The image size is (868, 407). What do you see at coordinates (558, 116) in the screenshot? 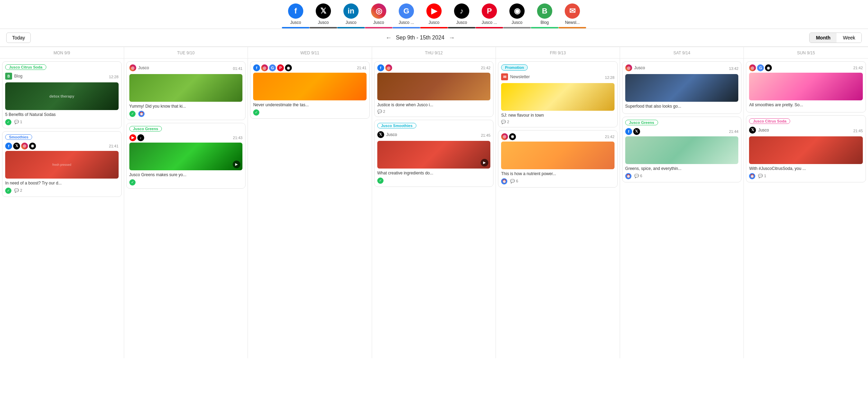
I see `card-text: SJ: new flavour in town` at bounding box center [558, 116].